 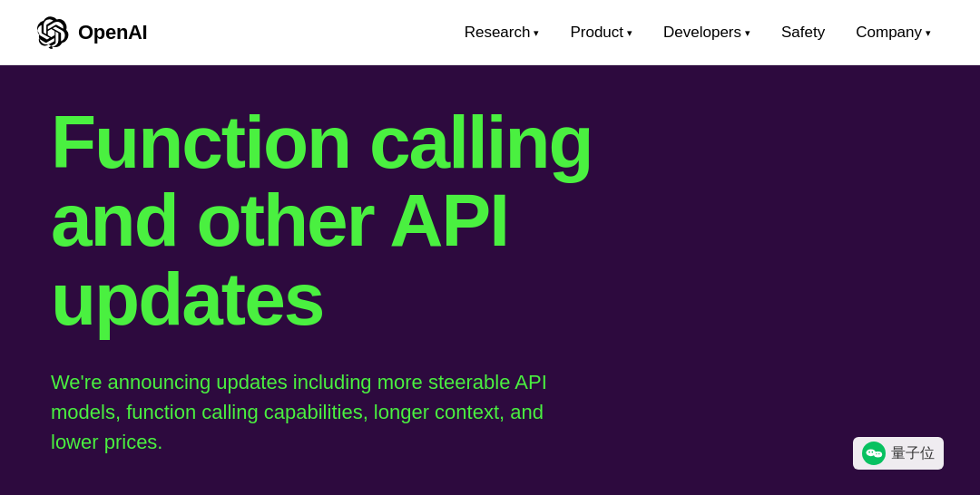 What do you see at coordinates (928, 33) in the screenshot?
I see `nav-company-chevron-icon: ▾` at bounding box center [928, 33].